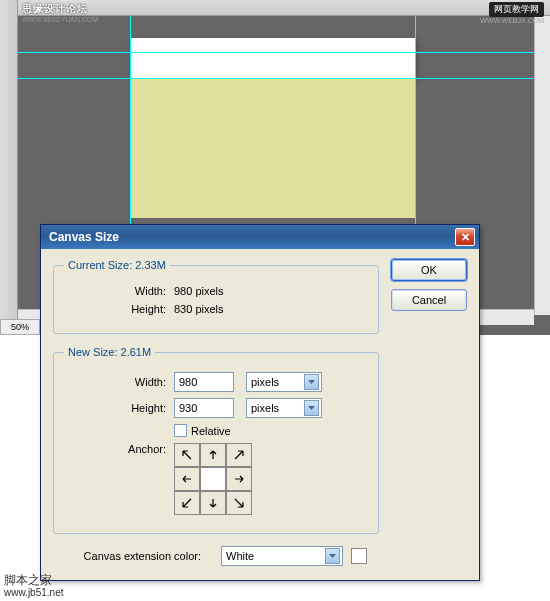 The width and height of the screenshot is (550, 601). I want to click on close-button: ✕, so click(465, 237).